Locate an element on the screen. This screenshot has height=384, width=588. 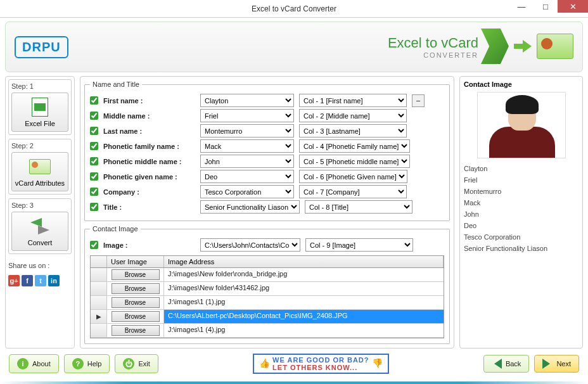
field-col-select: Col - 1 [First name] is located at coordinates (353, 100).